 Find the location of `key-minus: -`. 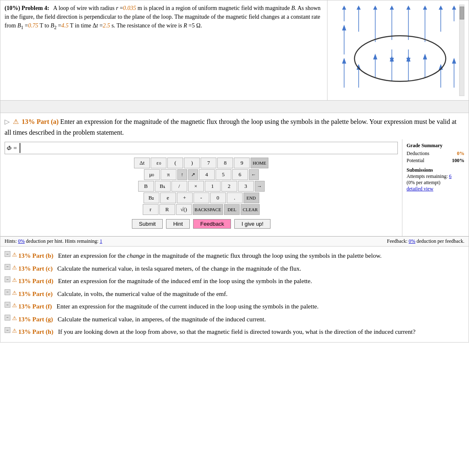

key-minus: - is located at coordinates (201, 198).